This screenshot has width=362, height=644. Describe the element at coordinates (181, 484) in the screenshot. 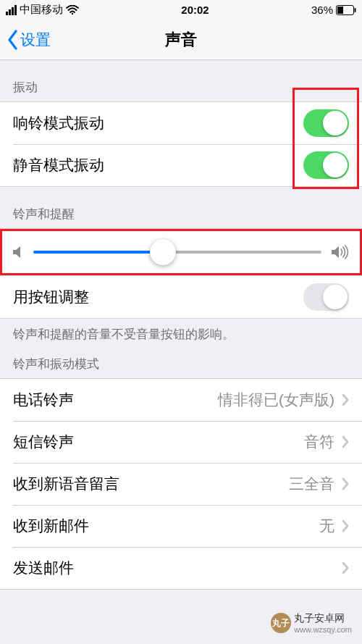

I see `pattern-cell: 收到新语音留言三全音` at that location.